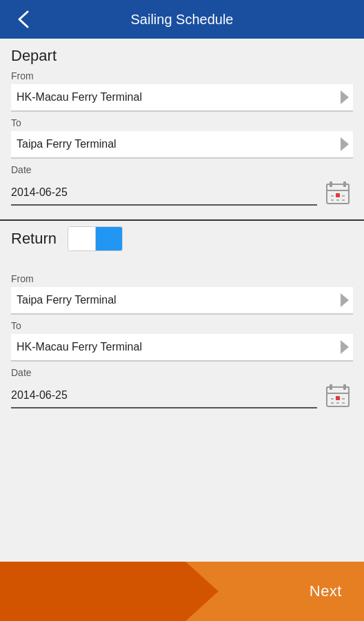 This screenshot has height=621, width=364. I want to click on return-date-label: Date, so click(182, 373).